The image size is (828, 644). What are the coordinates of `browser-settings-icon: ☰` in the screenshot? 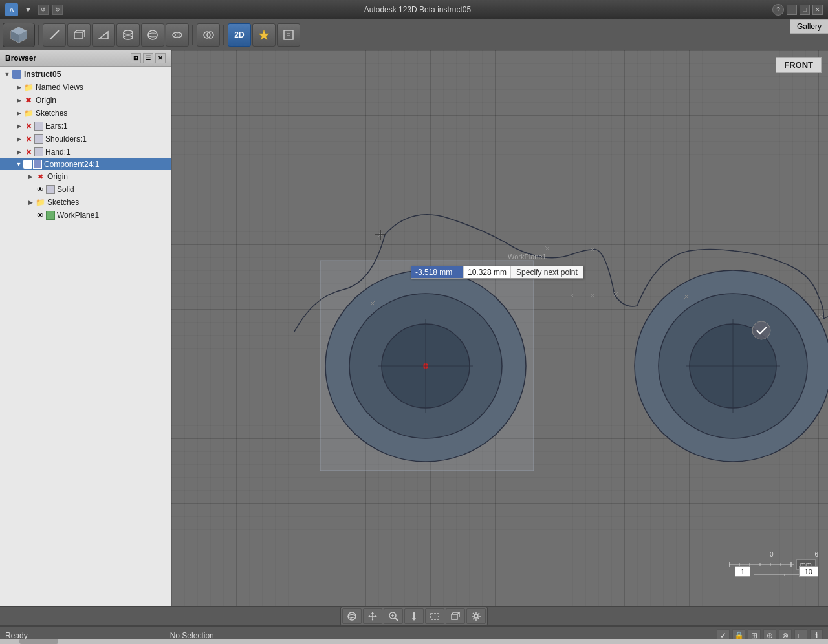 It's located at (148, 58).